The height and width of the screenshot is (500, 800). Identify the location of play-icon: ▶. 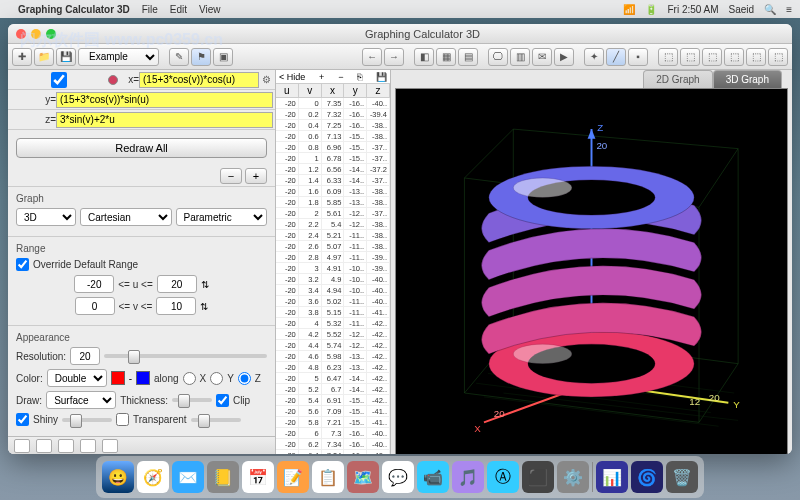
(564, 57).